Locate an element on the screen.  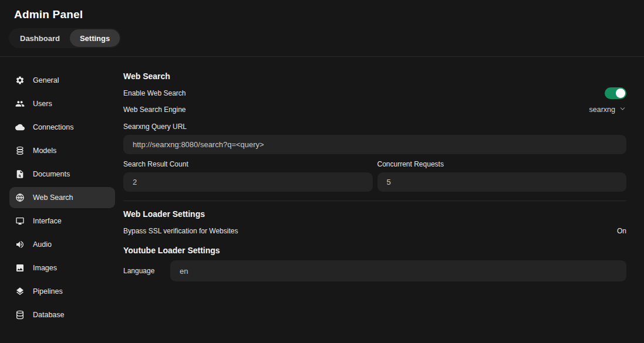
search-options-grid: Search Result Count Concurrent Requests is located at coordinates (375, 176).